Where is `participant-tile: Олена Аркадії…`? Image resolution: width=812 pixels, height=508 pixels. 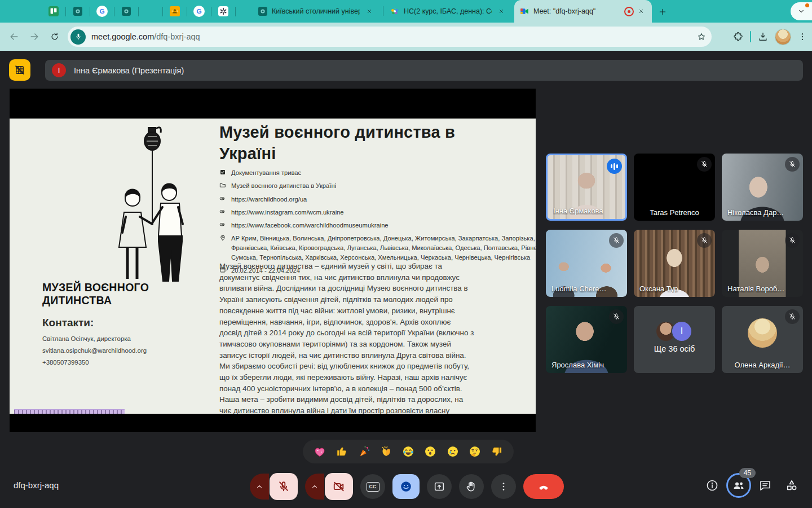 participant-tile: Олена Аркадії… is located at coordinates (762, 340).